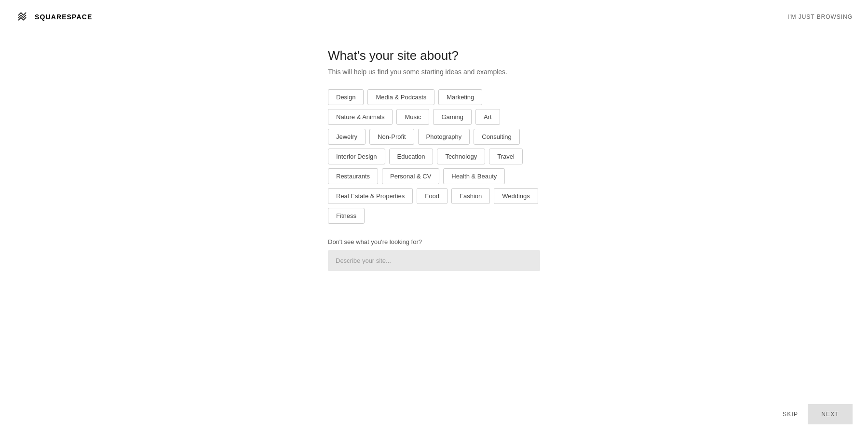 The height and width of the screenshot is (434, 868). What do you see at coordinates (434, 160) in the screenshot?
I see `content-area: What's your site about? This will help u…` at bounding box center [434, 160].